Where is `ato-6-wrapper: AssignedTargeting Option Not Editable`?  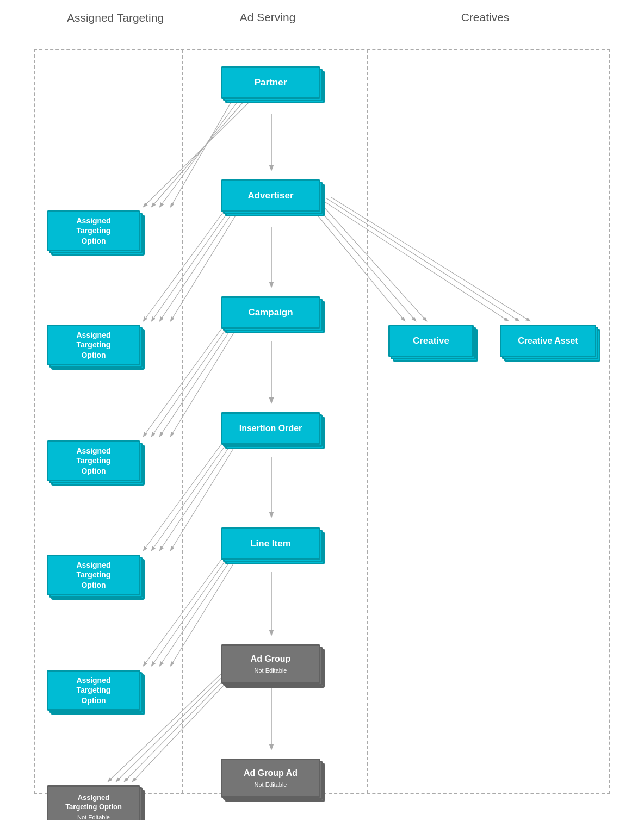 ato-6-wrapper: AssignedTargeting Option Not Editable is located at coordinates (95, 803).